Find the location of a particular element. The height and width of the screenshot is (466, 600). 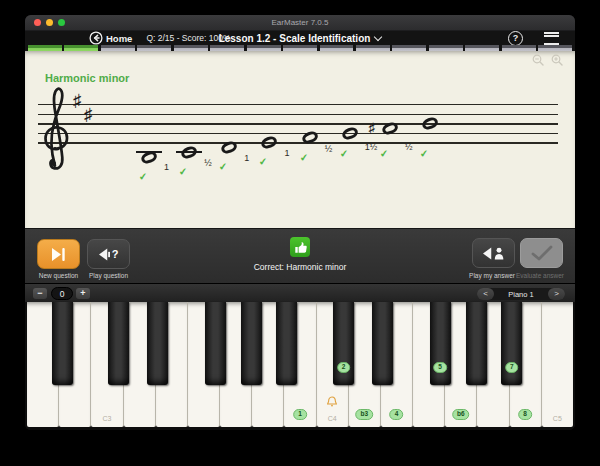

whole-note-E4 is located at coordinates (270, 143).